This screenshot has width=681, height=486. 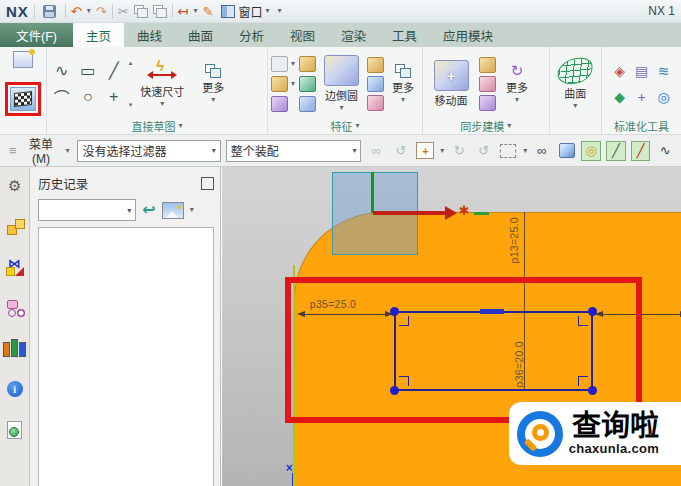 I want to click on redo-icon: ↷, so click(x=102, y=12).